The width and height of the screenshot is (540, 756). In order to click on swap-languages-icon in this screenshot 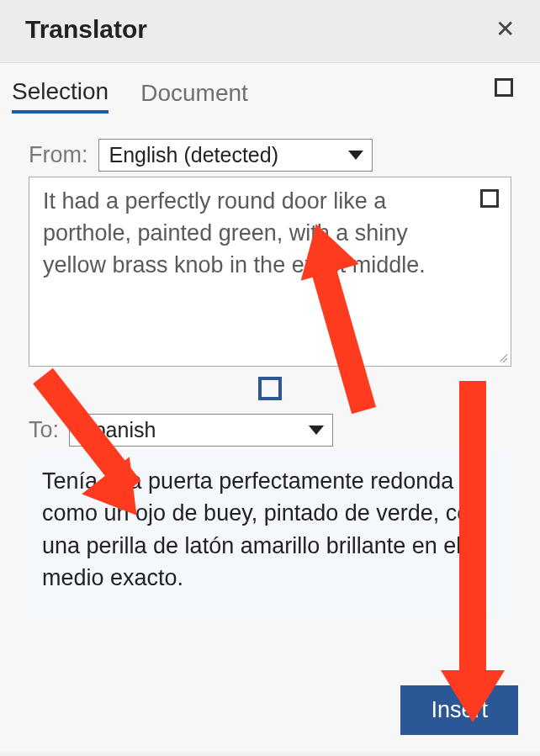, I will do `click(270, 389)`.